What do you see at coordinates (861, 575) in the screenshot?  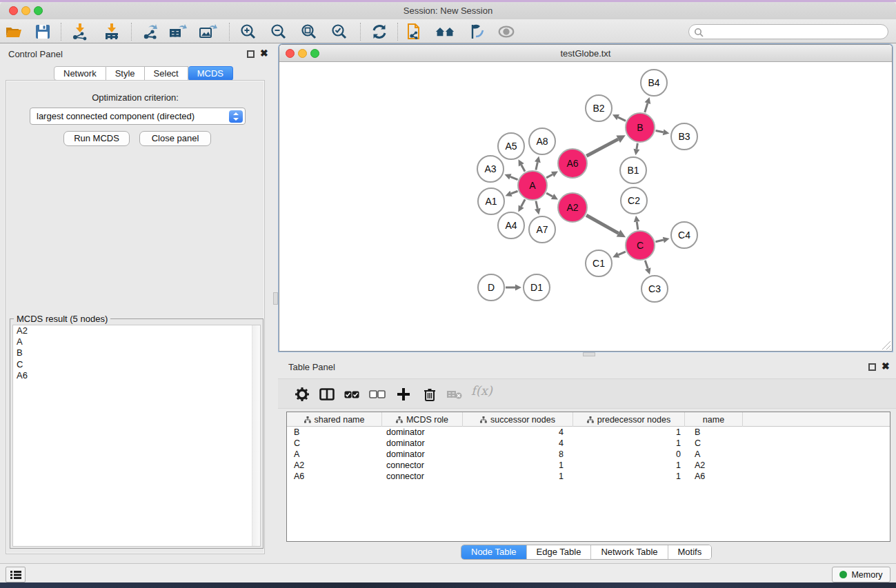 I see `memory-button: Memory` at bounding box center [861, 575].